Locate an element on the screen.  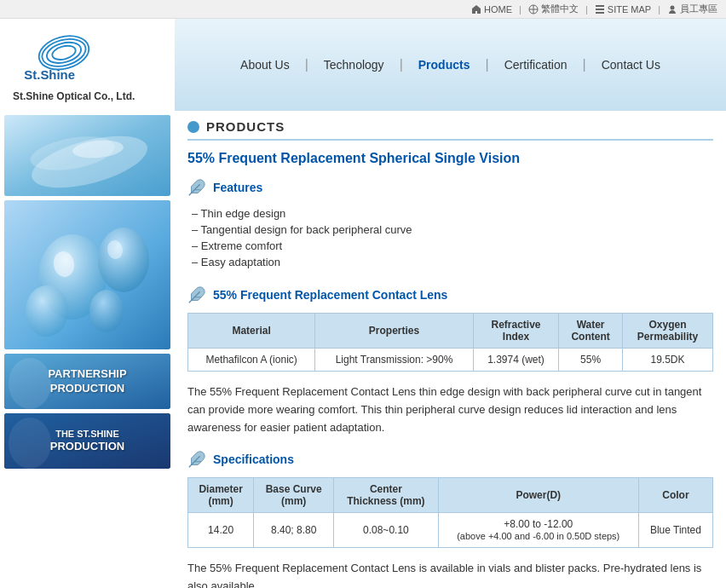
col-oxygen: OxygenPermeability is located at coordinates (667, 331).